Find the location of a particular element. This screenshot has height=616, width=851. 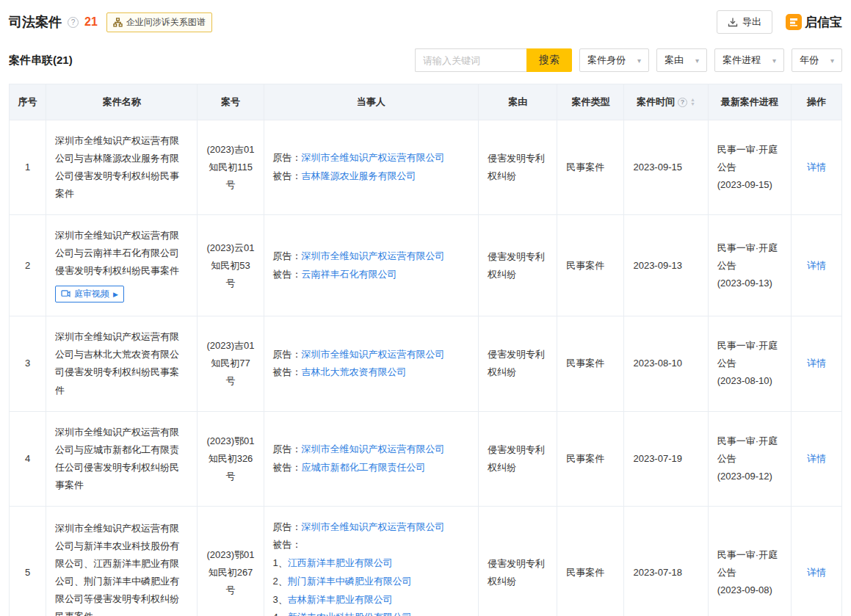

progress-date: (2023-08-10) is located at coordinates (750, 381).